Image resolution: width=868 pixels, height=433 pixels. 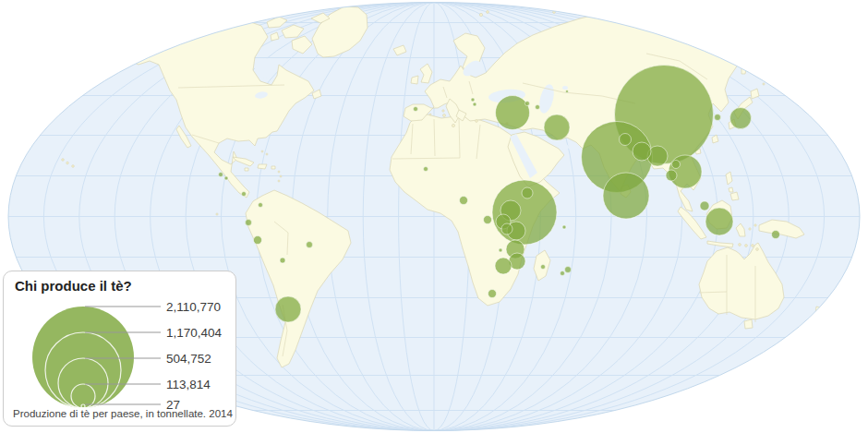 I want to click on bubble-indonesia, so click(x=719, y=222).